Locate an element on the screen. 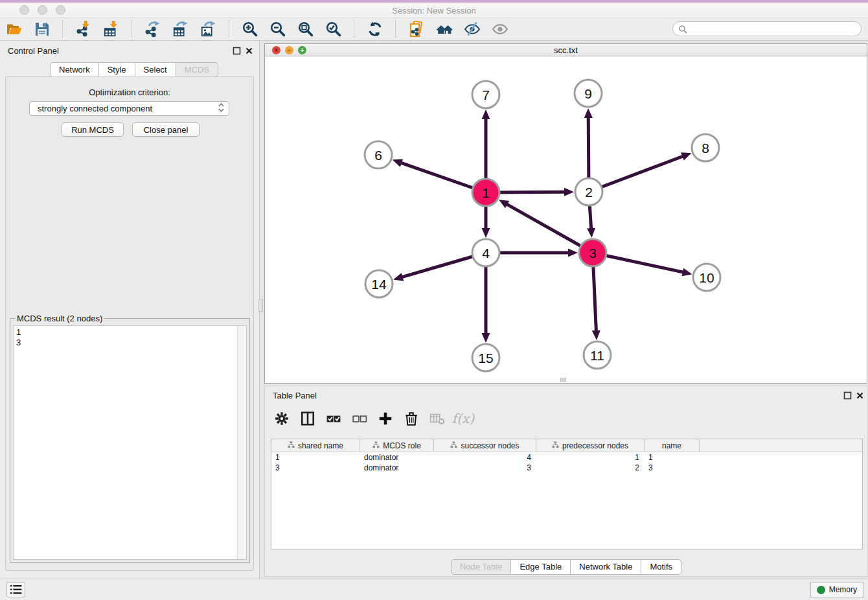 This screenshot has height=600, width=868. duplicate-network-icon is located at coordinates (417, 29).